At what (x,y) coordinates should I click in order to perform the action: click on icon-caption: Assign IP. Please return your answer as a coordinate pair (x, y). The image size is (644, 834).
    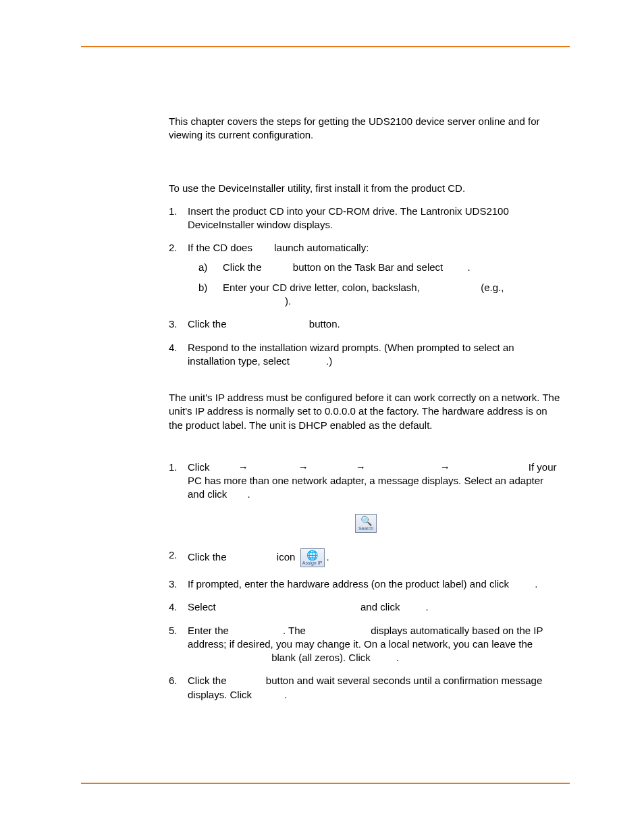
    Looking at the image, I should click on (313, 563).